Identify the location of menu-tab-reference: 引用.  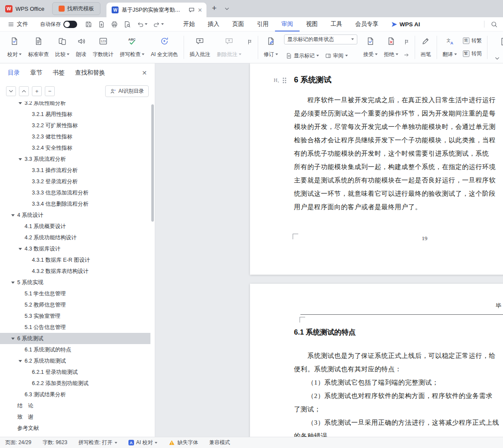
(263, 24).